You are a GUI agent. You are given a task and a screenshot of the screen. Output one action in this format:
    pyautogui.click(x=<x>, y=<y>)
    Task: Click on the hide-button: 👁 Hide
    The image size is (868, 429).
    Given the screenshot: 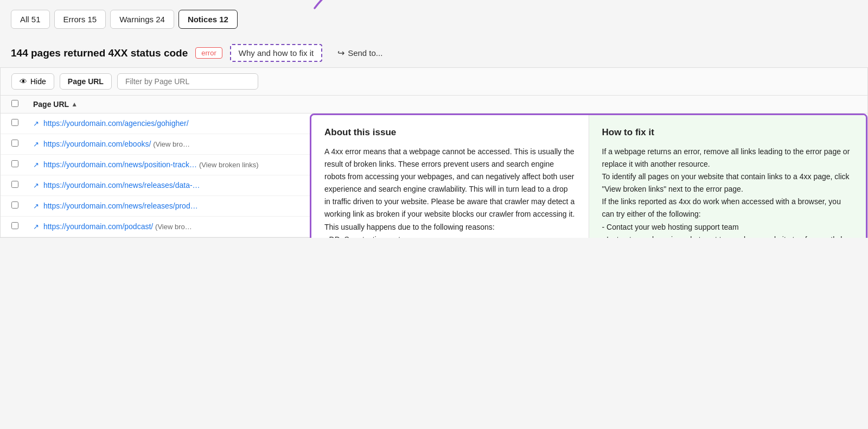 What is the action you would take?
    pyautogui.click(x=33, y=81)
    